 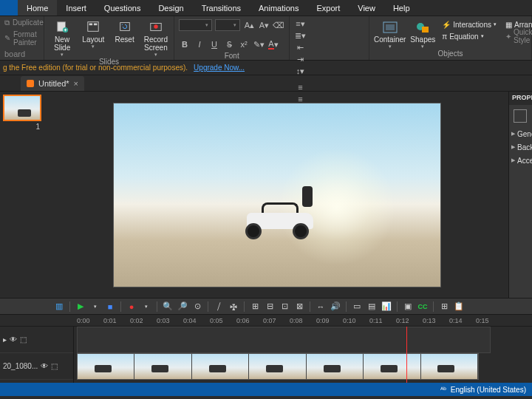 I want to click on record-icon, so click(x=156, y=27).